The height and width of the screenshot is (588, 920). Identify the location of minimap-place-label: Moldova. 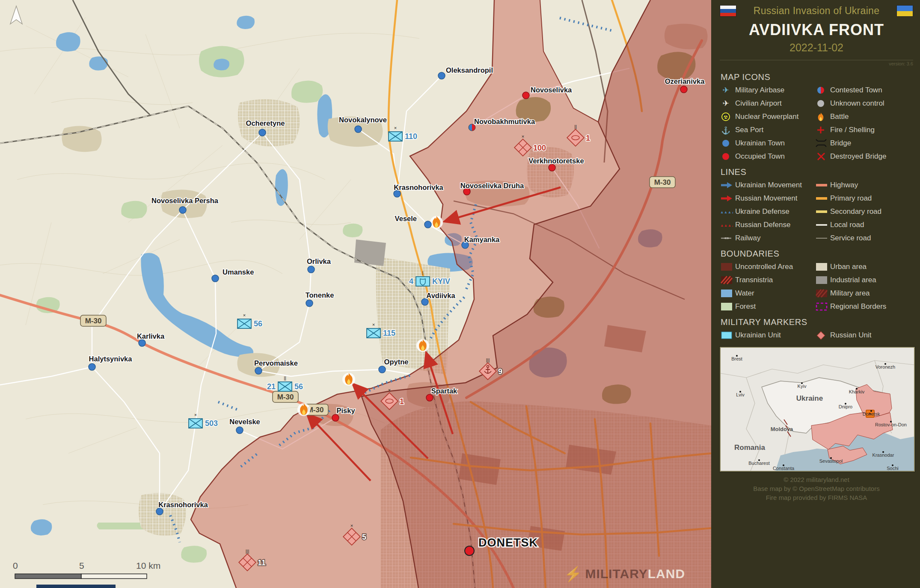
(782, 429).